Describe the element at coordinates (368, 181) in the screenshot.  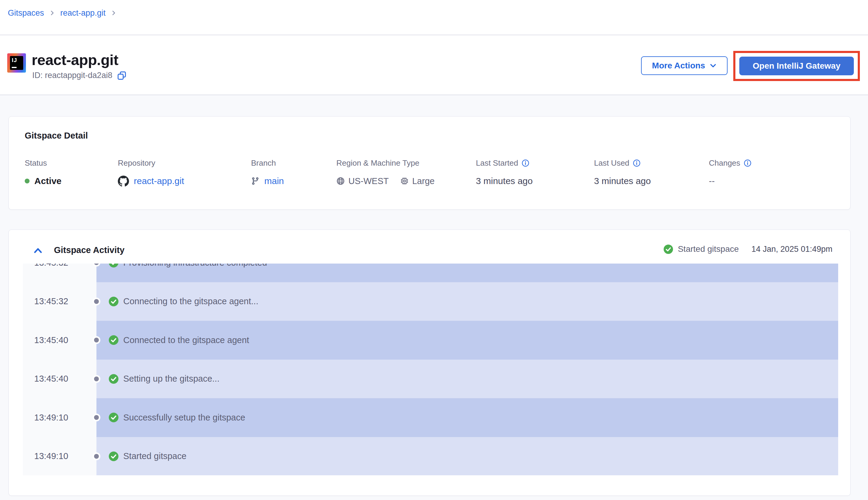
I see `region-value: US-WEST` at that location.